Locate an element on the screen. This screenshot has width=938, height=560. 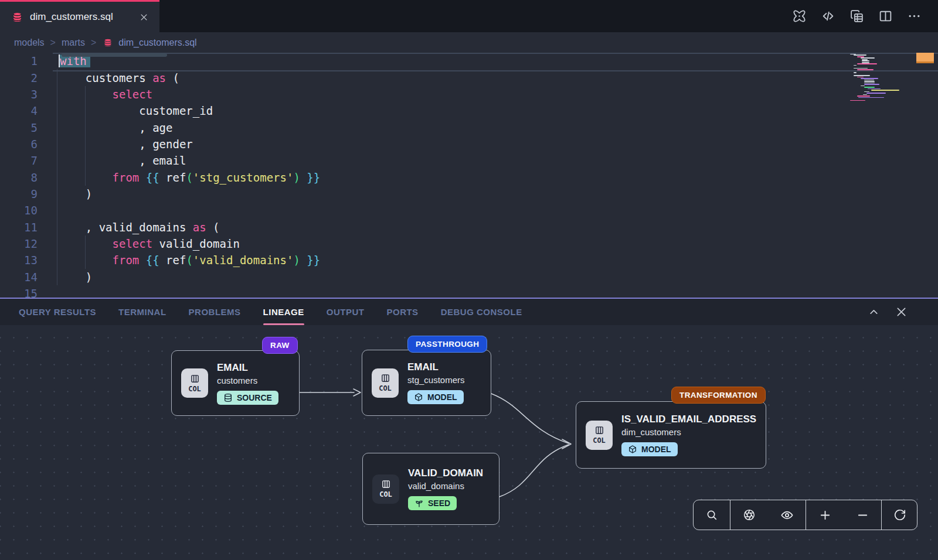
code-token: , valid_domains is located at coordinates (125, 227).